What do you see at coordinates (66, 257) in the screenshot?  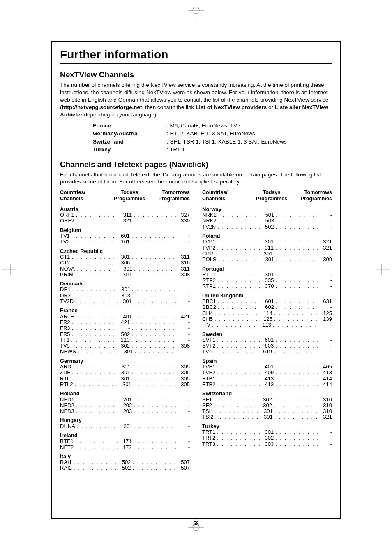 I see `channel-name: CT1` at bounding box center [66, 257].